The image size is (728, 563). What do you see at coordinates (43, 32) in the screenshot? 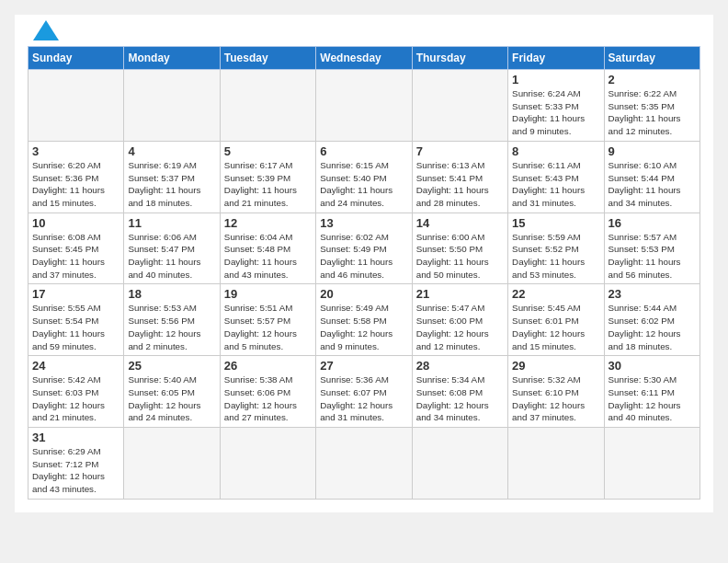
I see `logo` at bounding box center [43, 32].